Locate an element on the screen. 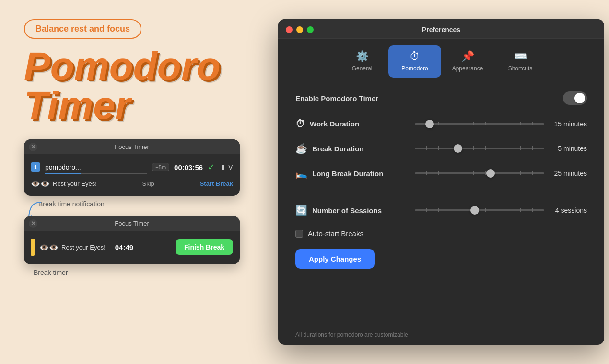 The height and width of the screenshot is (364, 609). footer-note-text: All durations for pomodoro are customiza… is located at coordinates (352, 335).